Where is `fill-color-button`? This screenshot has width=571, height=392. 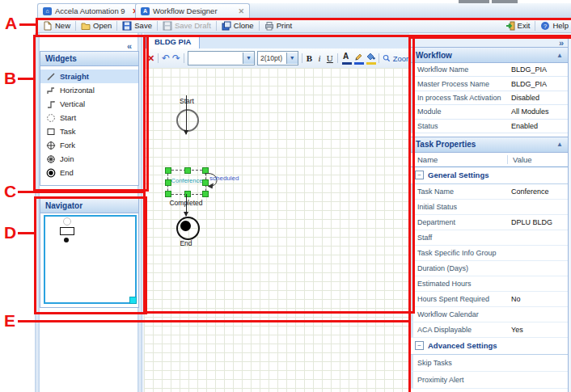 fill-color-button is located at coordinates (370, 58).